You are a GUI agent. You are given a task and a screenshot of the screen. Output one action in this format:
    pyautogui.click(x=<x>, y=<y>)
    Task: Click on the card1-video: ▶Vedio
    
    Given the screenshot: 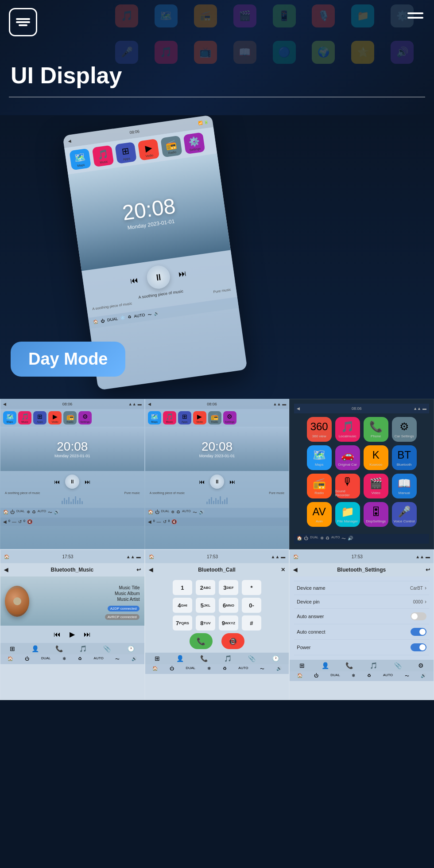 What is the action you would take?
    pyautogui.click(x=55, y=418)
    